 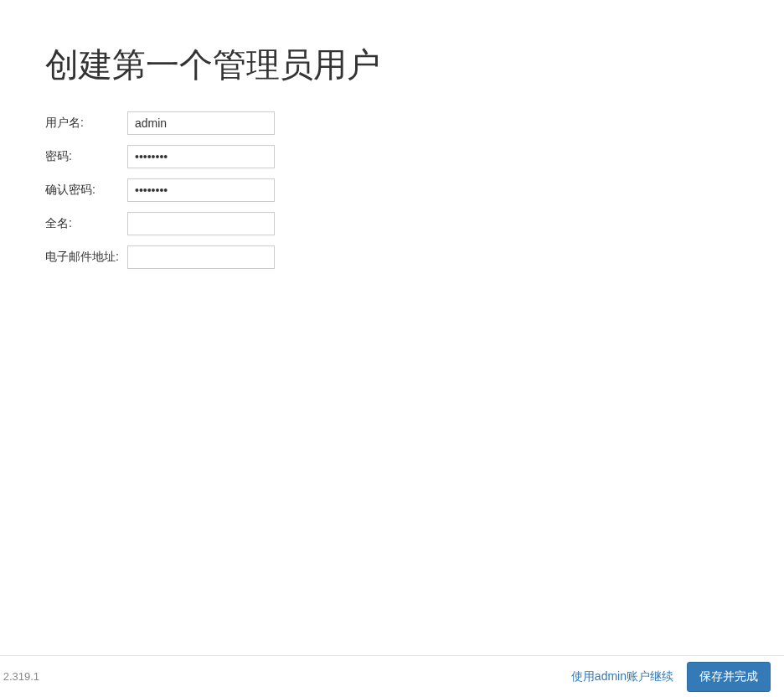 What do you see at coordinates (86, 224) in the screenshot?
I see `fullname-label: 全名:` at bounding box center [86, 224].